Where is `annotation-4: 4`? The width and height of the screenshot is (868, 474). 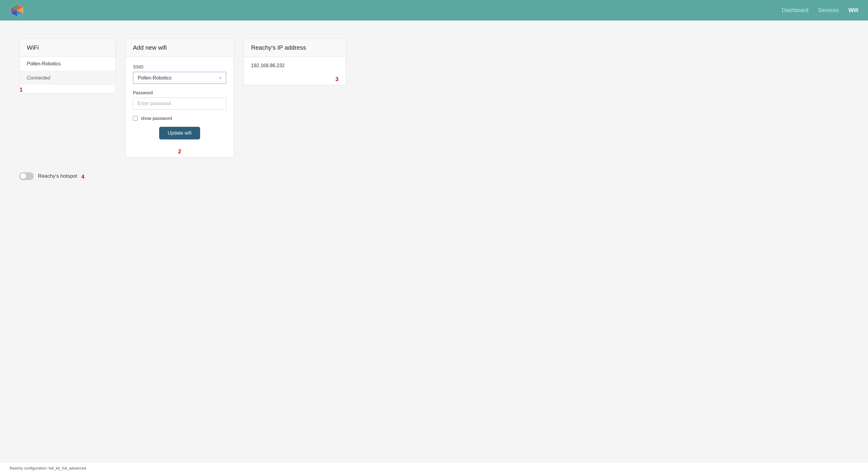 annotation-4: 4 is located at coordinates (83, 177).